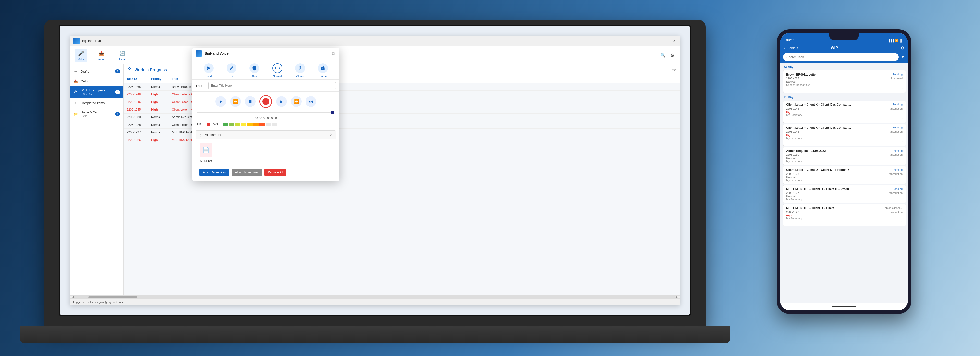 The height and width of the screenshot is (356, 980). Describe the element at coordinates (821, 104) in the screenshot. I see `task-title: Client Letter – Client X – Client X vs C…` at that location.